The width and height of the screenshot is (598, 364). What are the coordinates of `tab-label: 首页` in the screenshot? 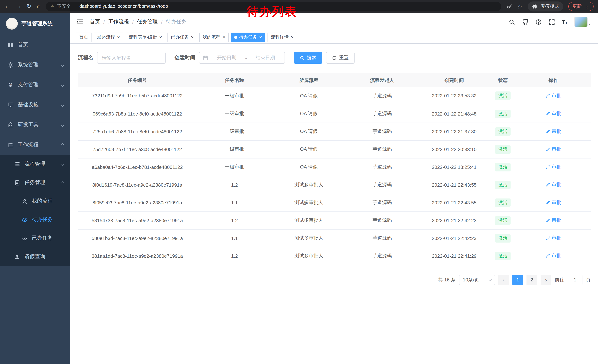 It's located at (84, 37).